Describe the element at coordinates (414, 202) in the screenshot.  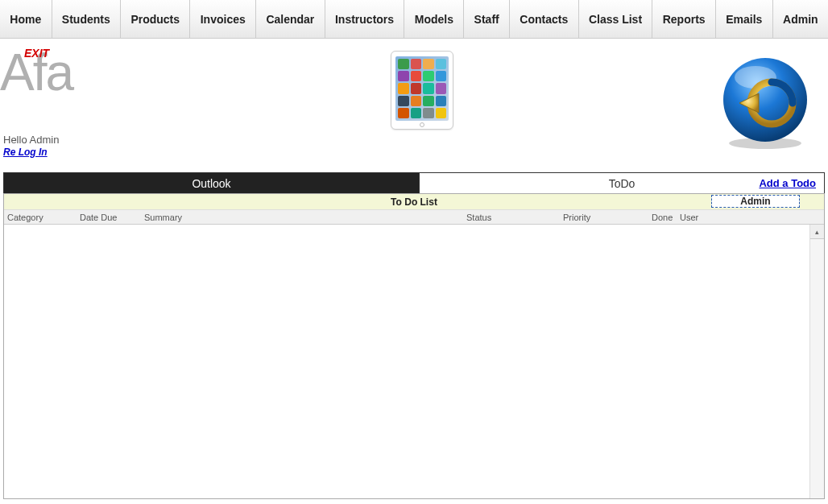
I see `todo-title-row: To Do List Admin` at that location.